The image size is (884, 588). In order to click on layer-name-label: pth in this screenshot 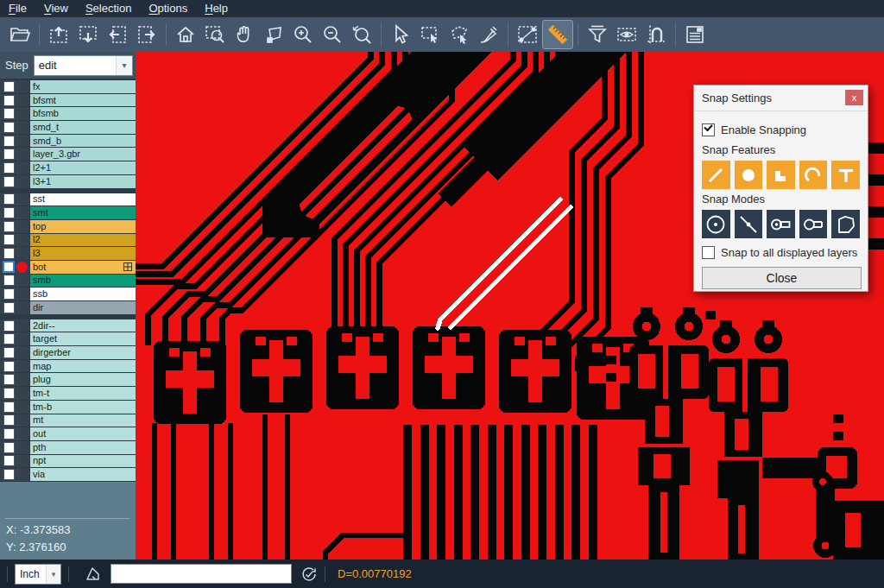, I will do `click(83, 447)`.